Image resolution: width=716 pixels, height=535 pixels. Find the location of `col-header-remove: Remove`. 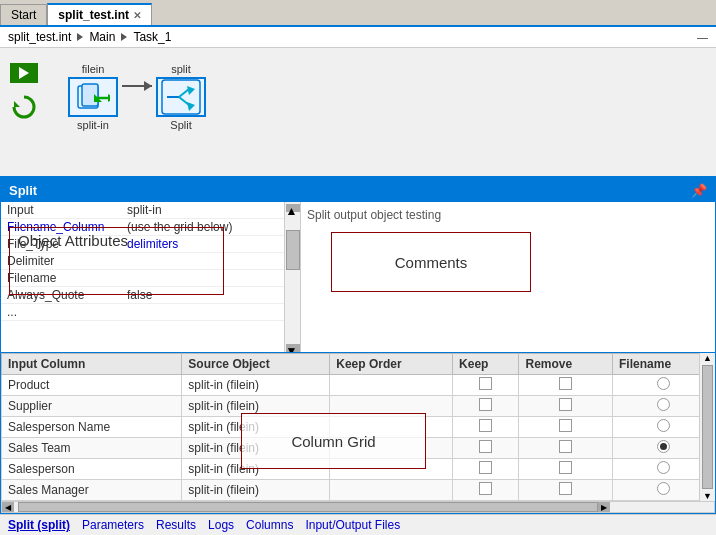

col-header-remove: Remove is located at coordinates (566, 364).